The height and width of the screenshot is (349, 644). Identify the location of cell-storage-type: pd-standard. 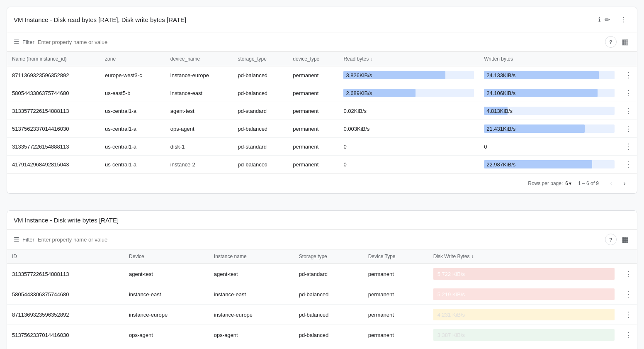
(260, 111).